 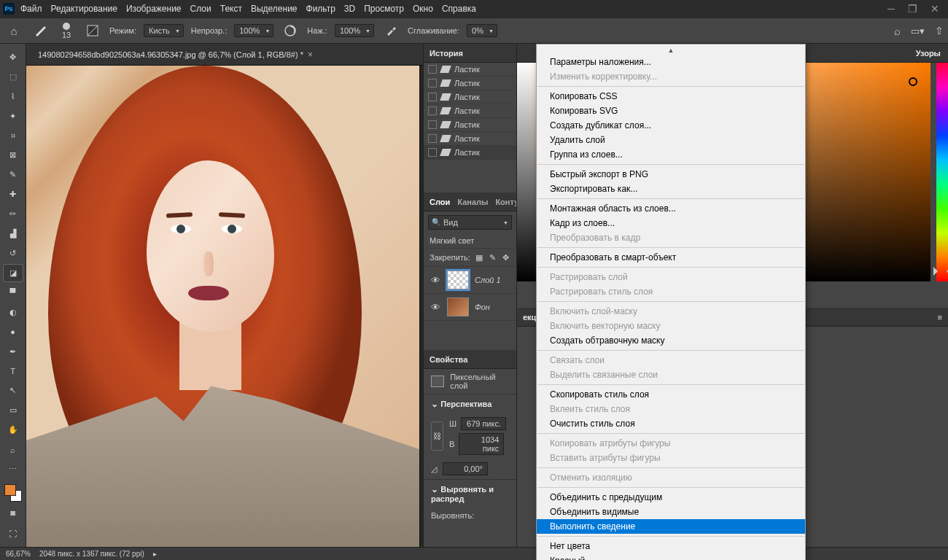 I want to click on context-menu-item: Объединить видимые, so click(x=671, y=512).